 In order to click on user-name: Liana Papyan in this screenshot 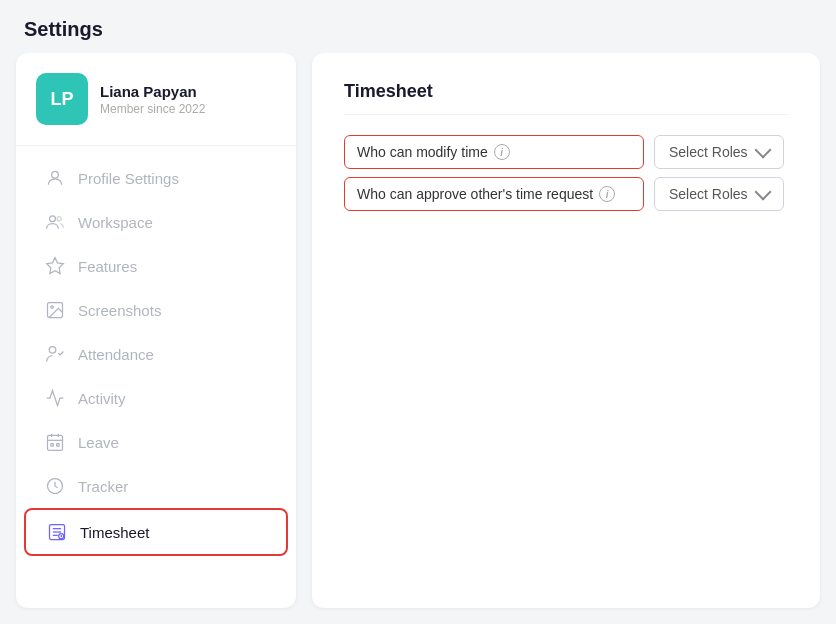, I will do `click(152, 92)`.